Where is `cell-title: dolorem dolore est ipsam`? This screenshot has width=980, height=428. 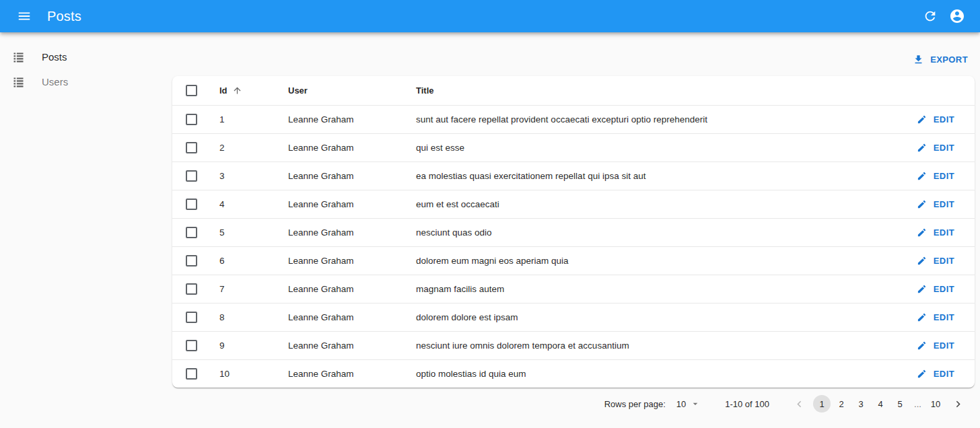
cell-title: dolorem dolore est ipsam is located at coordinates (646, 317).